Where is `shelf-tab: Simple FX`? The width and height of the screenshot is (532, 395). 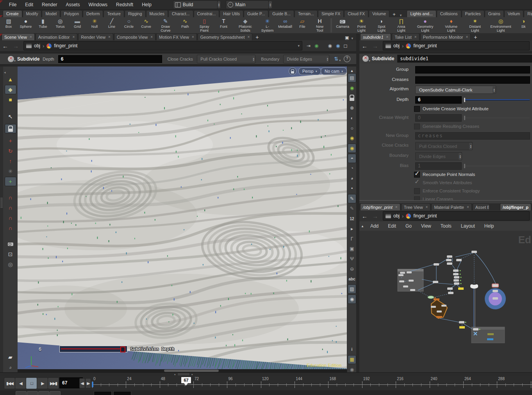 shelf-tab: Simple FX is located at coordinates (331, 14).